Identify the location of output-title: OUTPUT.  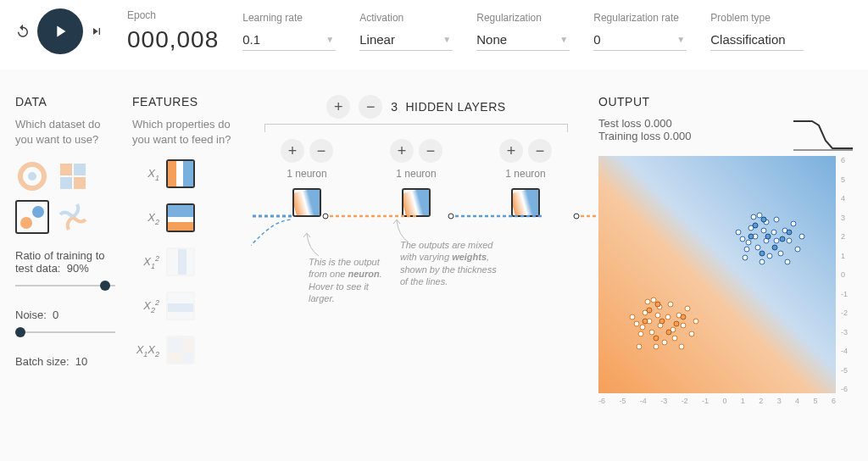
(726, 102).